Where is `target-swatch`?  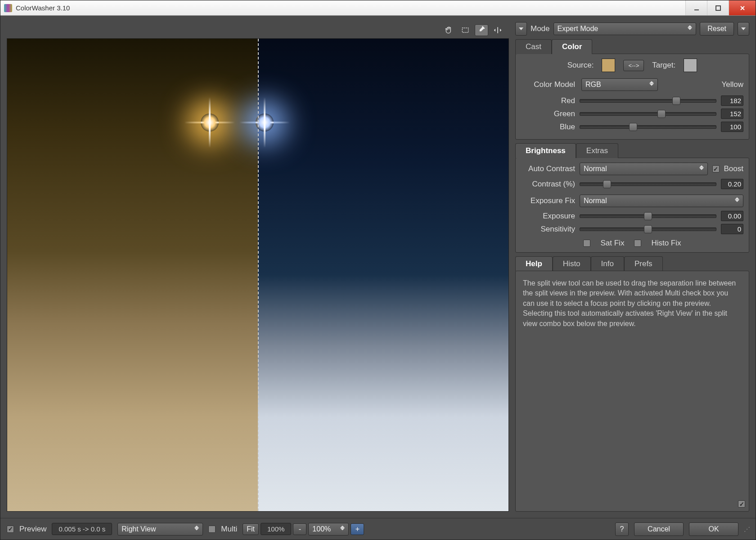
target-swatch is located at coordinates (690, 65).